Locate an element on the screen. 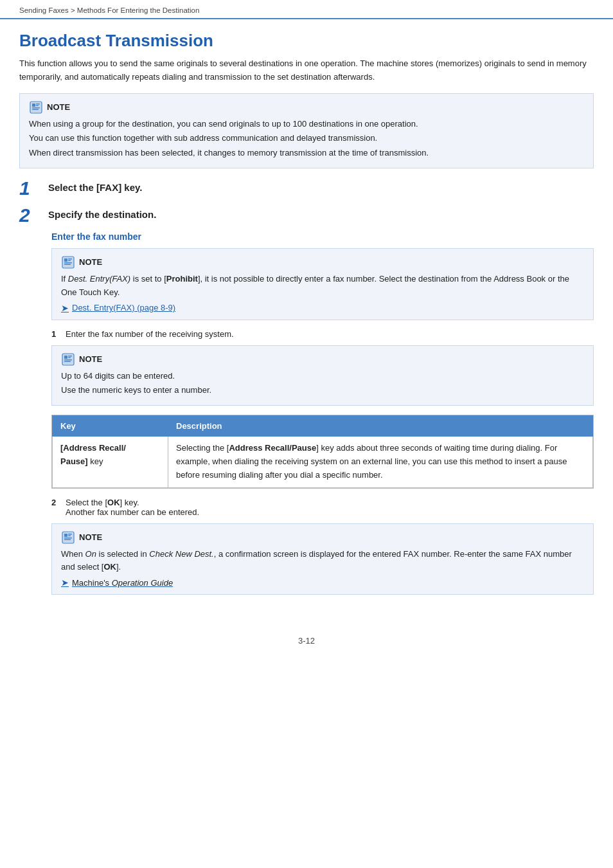 Image resolution: width=613 pixels, height=868 pixels. numbered-step-1: 1 Enter the fax number of the receiving … is located at coordinates (323, 334).